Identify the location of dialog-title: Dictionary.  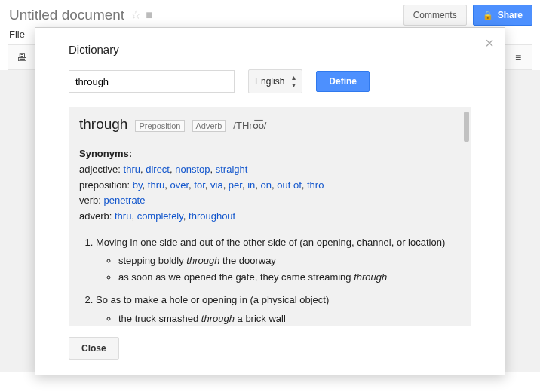
(270, 50).